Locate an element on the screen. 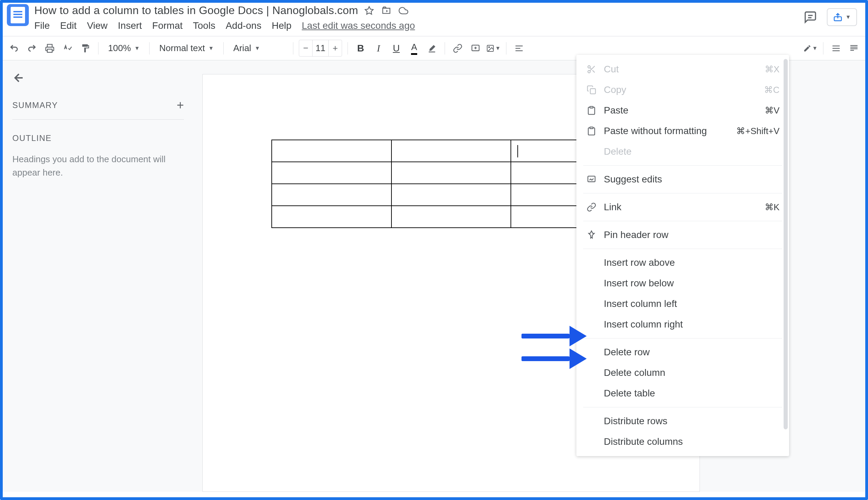 The image size is (868, 500). underline-button: U is located at coordinates (396, 48).